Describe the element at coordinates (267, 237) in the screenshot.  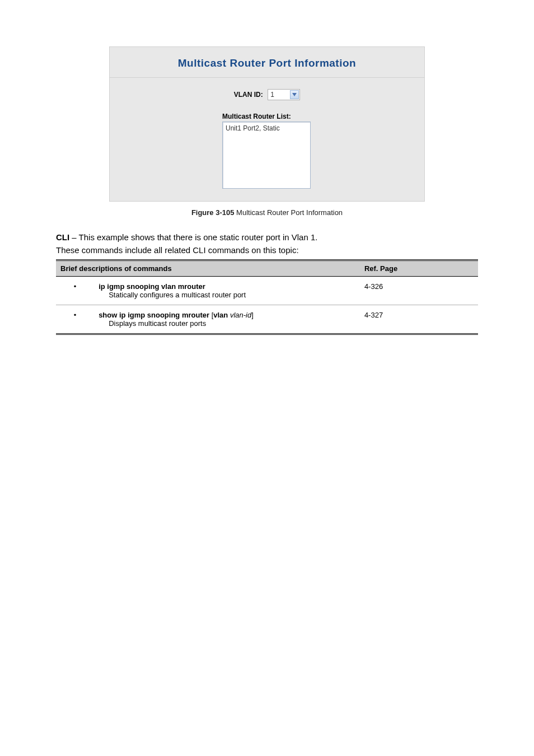
I see `cli-intro: CLI – This example shows that there is o…` at that location.